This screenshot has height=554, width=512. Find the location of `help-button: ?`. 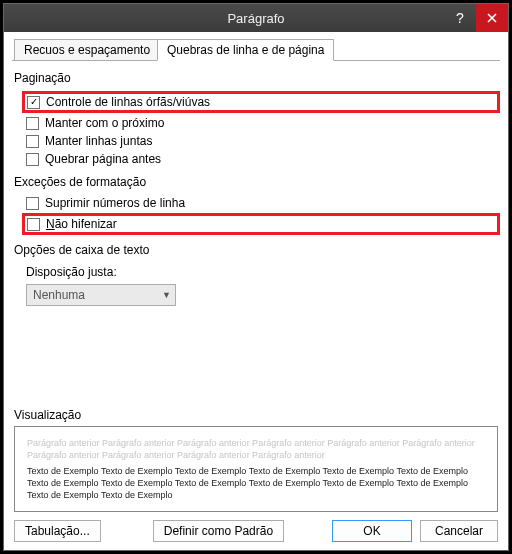

help-button: ? is located at coordinates (460, 18).